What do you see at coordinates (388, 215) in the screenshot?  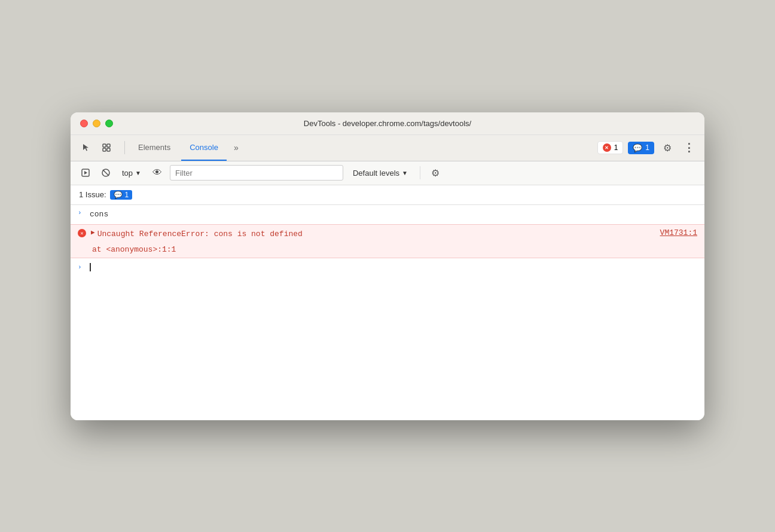 I see `console-entry-user-input: › cons` at bounding box center [388, 215].